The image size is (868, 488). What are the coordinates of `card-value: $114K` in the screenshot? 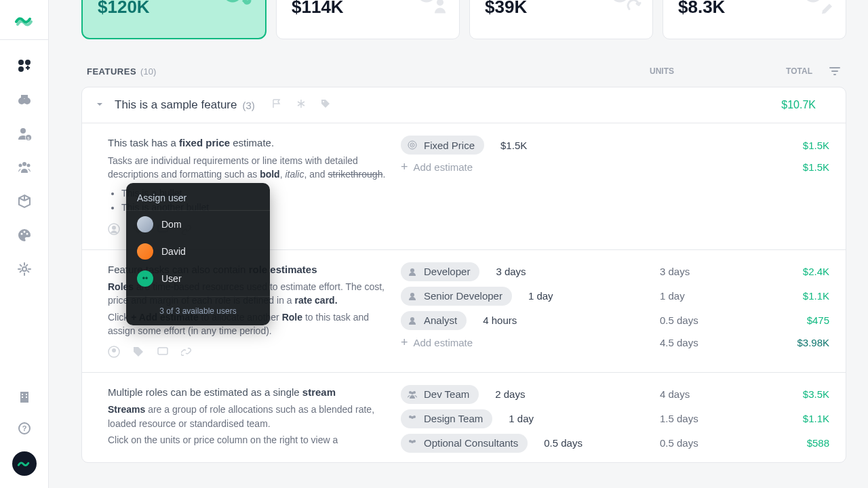 It's located at (317, 9).